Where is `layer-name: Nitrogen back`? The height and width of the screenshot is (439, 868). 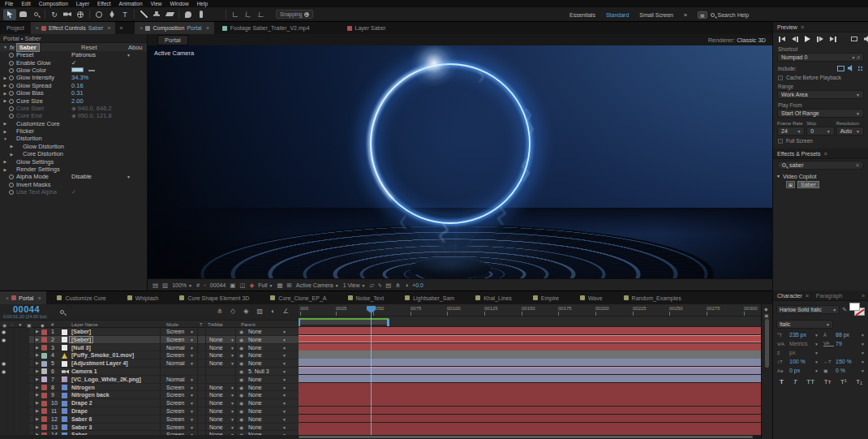
layer-name: Nitrogen back is located at coordinates (91, 394).